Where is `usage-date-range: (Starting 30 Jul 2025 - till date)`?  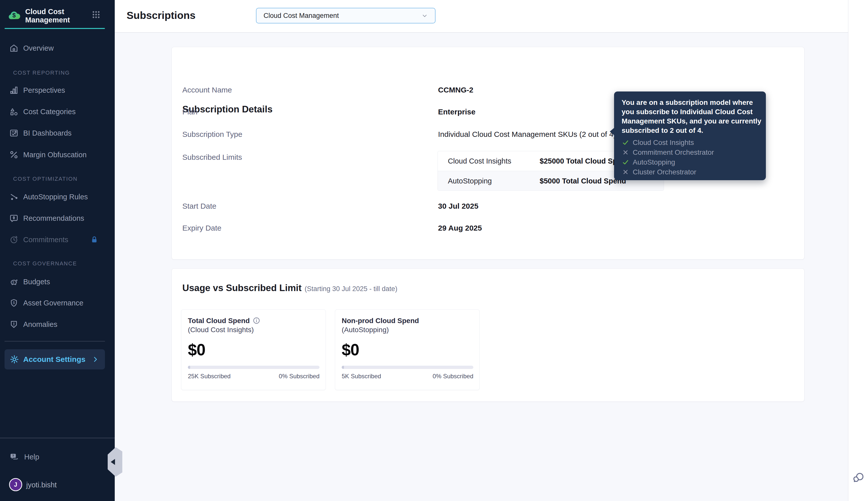 usage-date-range: (Starting 30 Jul 2025 - till date) is located at coordinates (351, 289).